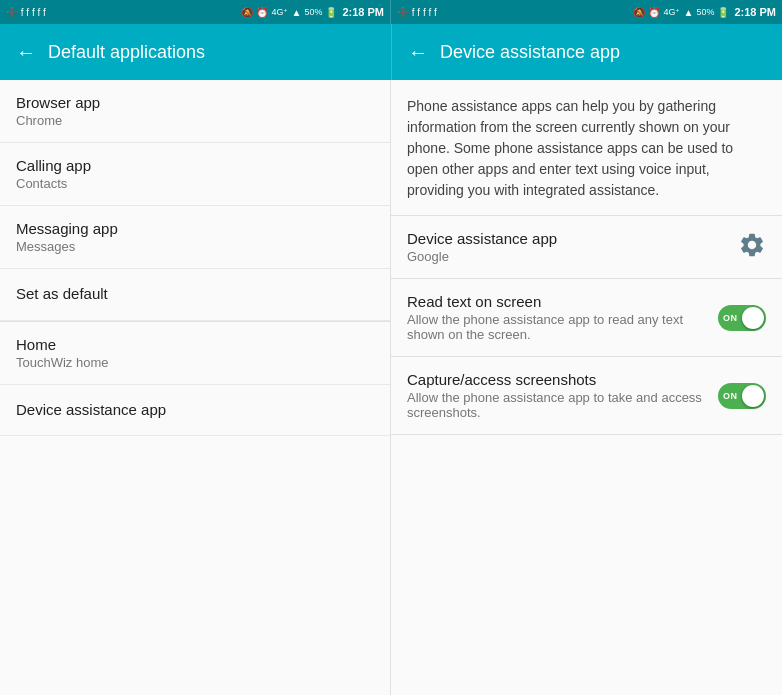 This screenshot has width=782, height=695. I want to click on status-bar-right: ➕ f f f f f 🔕 ⏰ 4G⁺ ▲ 50% 🔋 2:18 PM, so click(586, 12).